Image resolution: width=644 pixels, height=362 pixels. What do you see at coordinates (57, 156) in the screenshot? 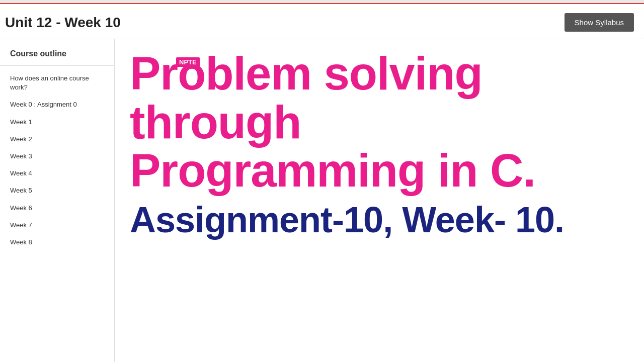
I see `sidebar-item-week3: Week 3` at bounding box center [57, 156].